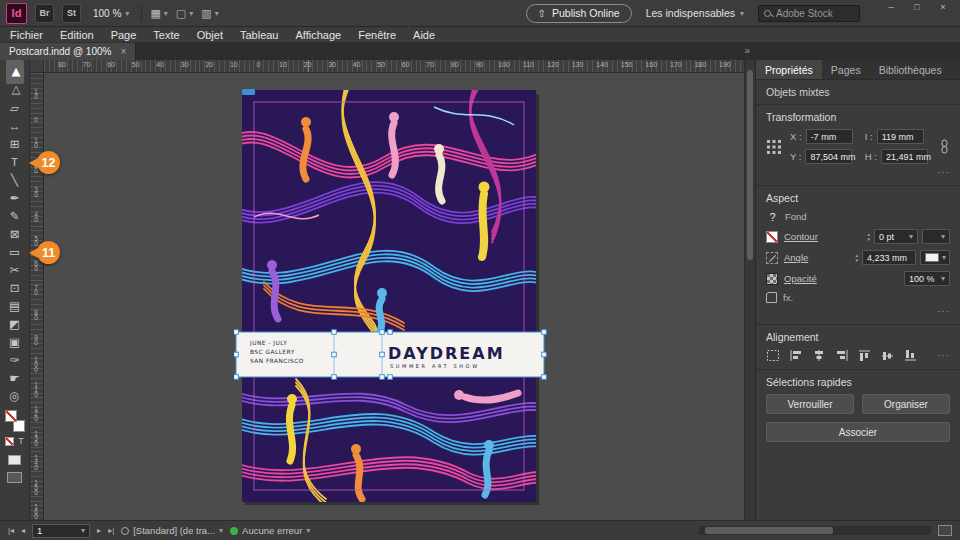  What do you see at coordinates (815, 530) in the screenshot?
I see `horizontal-scrollbar` at bounding box center [815, 530].